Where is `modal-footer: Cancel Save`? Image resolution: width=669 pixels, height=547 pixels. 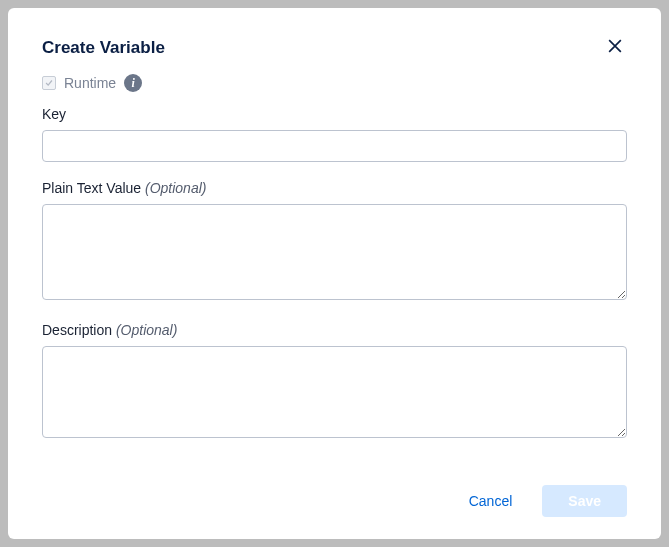 modal-footer: Cancel Save is located at coordinates (334, 497).